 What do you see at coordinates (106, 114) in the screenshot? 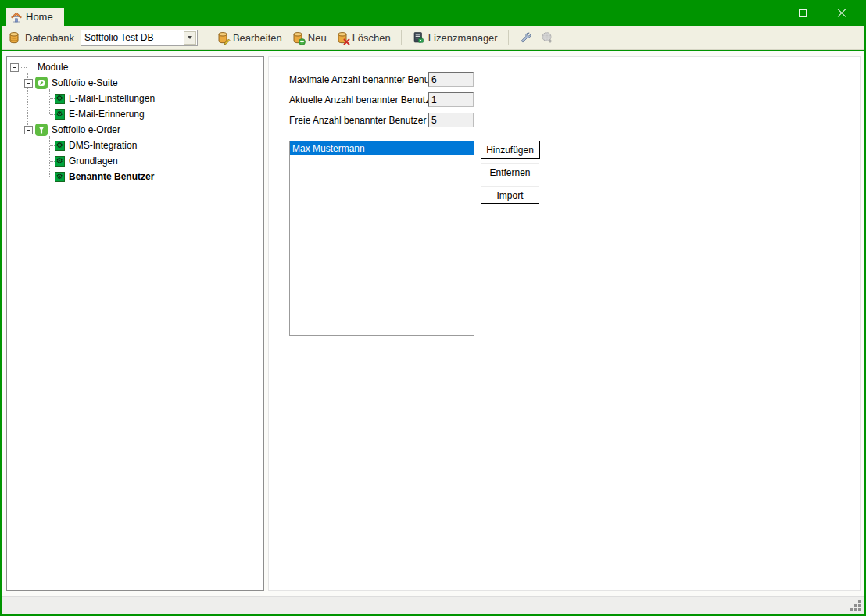
I see `tree-node-label: E-Mail-Erinnerung` at bounding box center [106, 114].